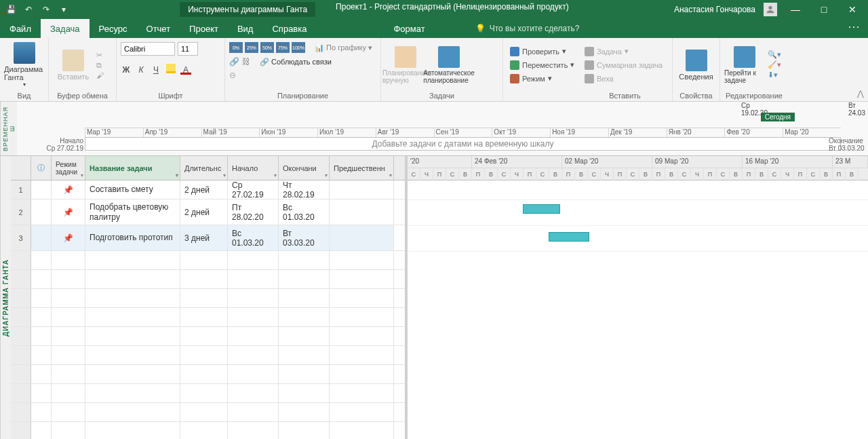 The image size is (868, 439). What do you see at coordinates (254, 168) in the screenshot?
I see `col-start: Начало▾` at bounding box center [254, 168].